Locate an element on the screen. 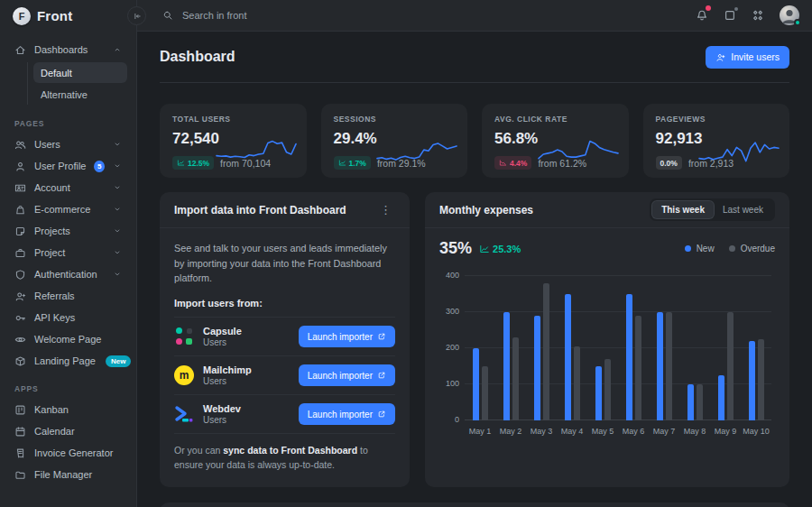 The width and height of the screenshot is (812, 507). toggle-last-week: Last week is located at coordinates (743, 209).